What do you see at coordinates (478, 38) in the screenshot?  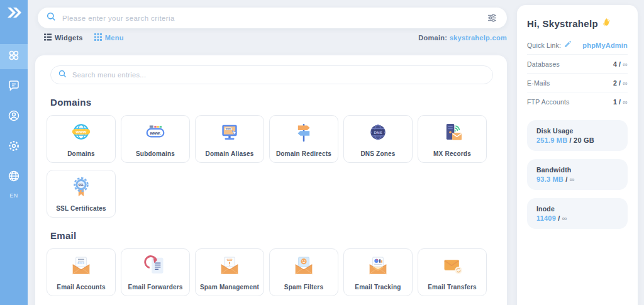 I see `domain-value-link: skystrahelp.com` at bounding box center [478, 38].